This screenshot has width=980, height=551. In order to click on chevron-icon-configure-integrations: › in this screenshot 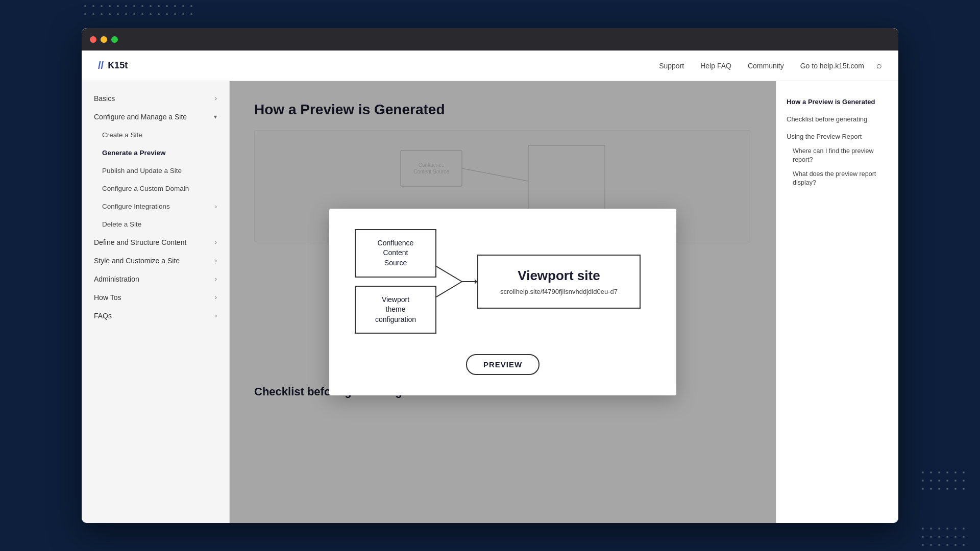, I will do `click(216, 207)`.